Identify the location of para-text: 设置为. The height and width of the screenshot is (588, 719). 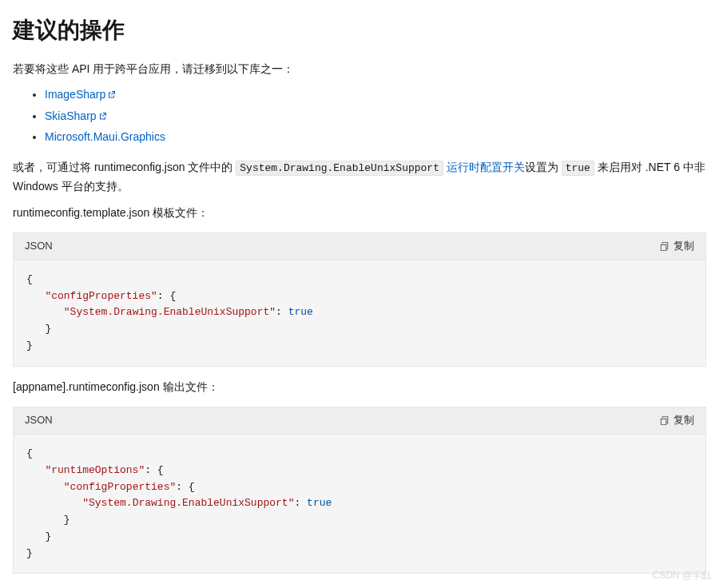
(543, 167).